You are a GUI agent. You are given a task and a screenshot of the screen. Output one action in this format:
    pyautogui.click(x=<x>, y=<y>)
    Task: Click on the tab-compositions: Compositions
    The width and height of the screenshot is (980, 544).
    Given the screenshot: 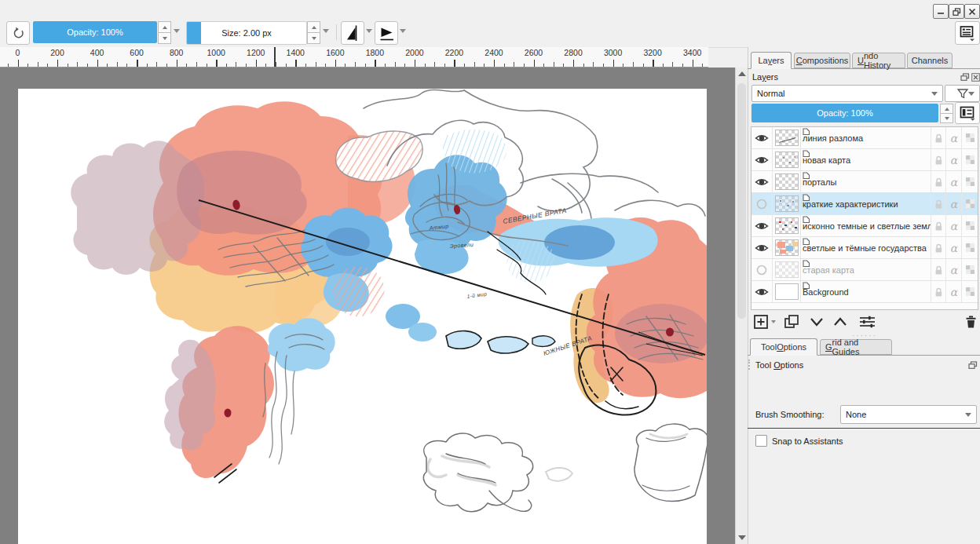 What is the action you would take?
    pyautogui.click(x=822, y=60)
    